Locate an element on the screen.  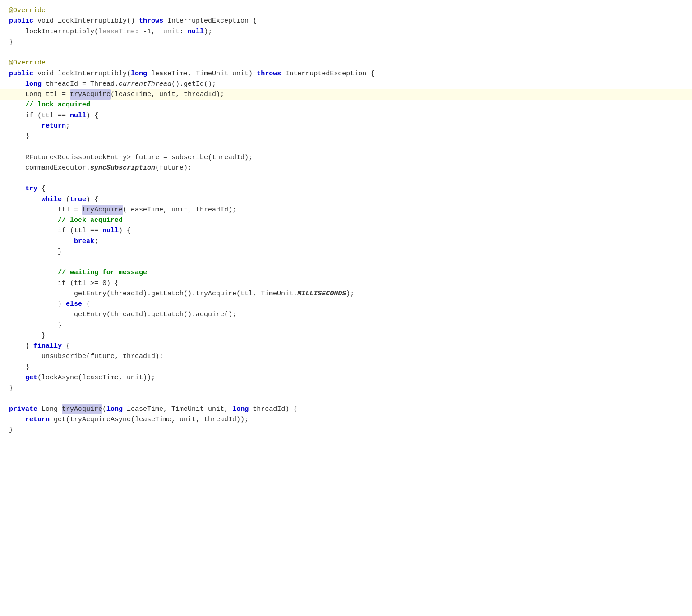
code-line: lockInterruptibly(leaseTime: -1, unit: n… is located at coordinates (346, 32).